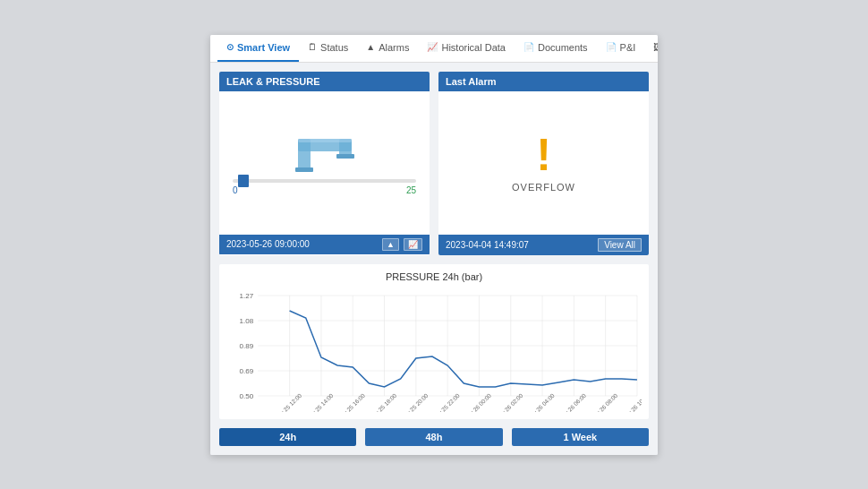 The width and height of the screenshot is (868, 489). What do you see at coordinates (324, 244) in the screenshot?
I see `leak-pressure-footer: 2023-05-26 09:00:00 ▲ 📈` at bounding box center [324, 244].